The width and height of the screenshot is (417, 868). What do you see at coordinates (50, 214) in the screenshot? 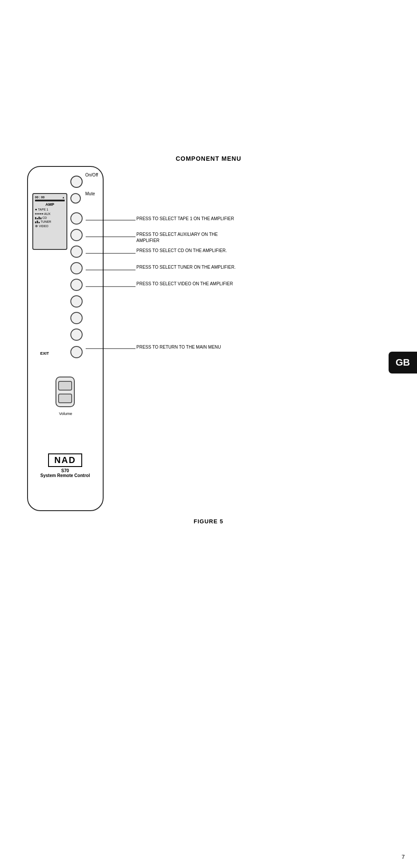
I see `display-aux-row: AUX` at bounding box center [50, 214].